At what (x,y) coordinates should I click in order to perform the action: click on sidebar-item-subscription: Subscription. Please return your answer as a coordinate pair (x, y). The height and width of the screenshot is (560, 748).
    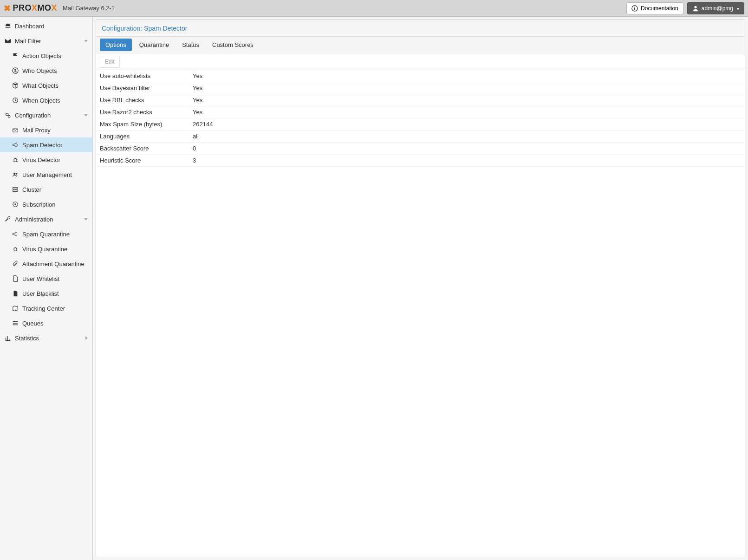
    Looking at the image, I should click on (46, 204).